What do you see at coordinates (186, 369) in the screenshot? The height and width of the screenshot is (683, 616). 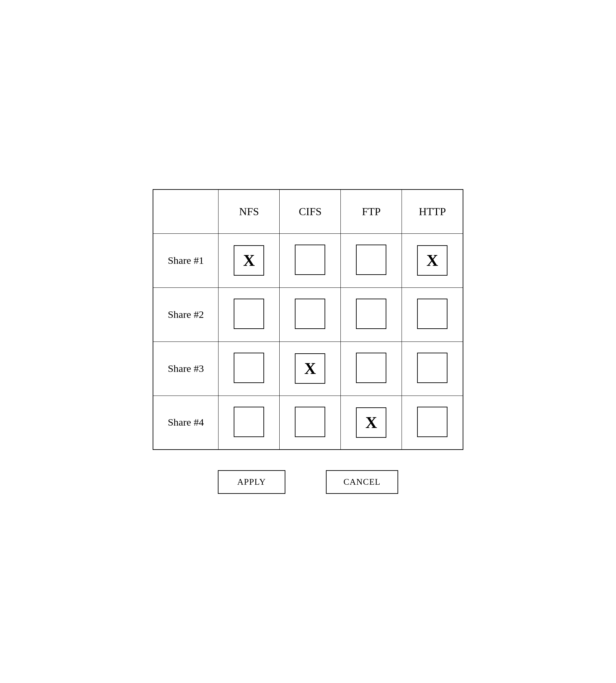 I see `row-label-3: Share #3` at bounding box center [186, 369].